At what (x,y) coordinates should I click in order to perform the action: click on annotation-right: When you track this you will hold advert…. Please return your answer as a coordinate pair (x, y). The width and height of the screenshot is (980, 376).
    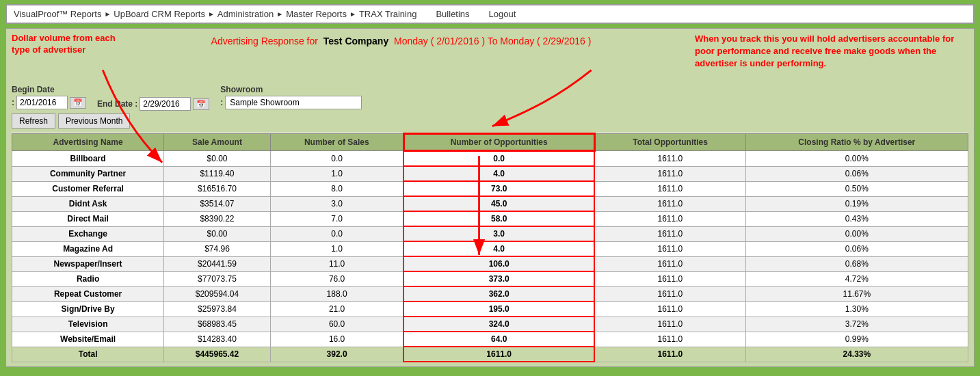
    Looking at the image, I should click on (832, 52).